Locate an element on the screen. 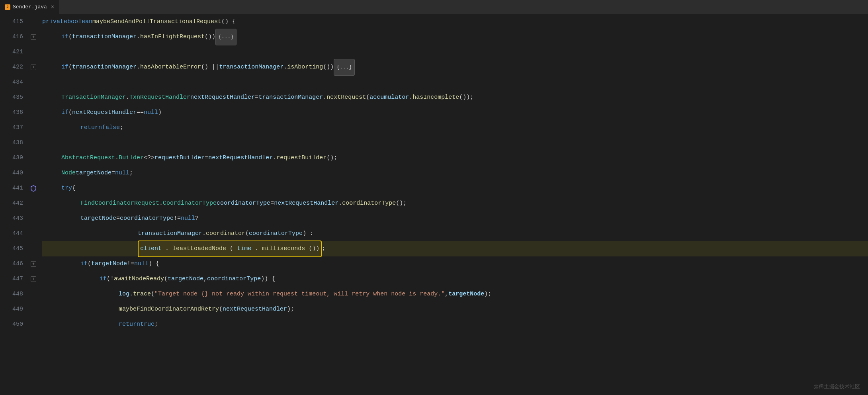 Image resolution: width=868 pixels, height=395 pixels. code-line-435: TransactionManager . TxnRequestHandler n… is located at coordinates (455, 98).